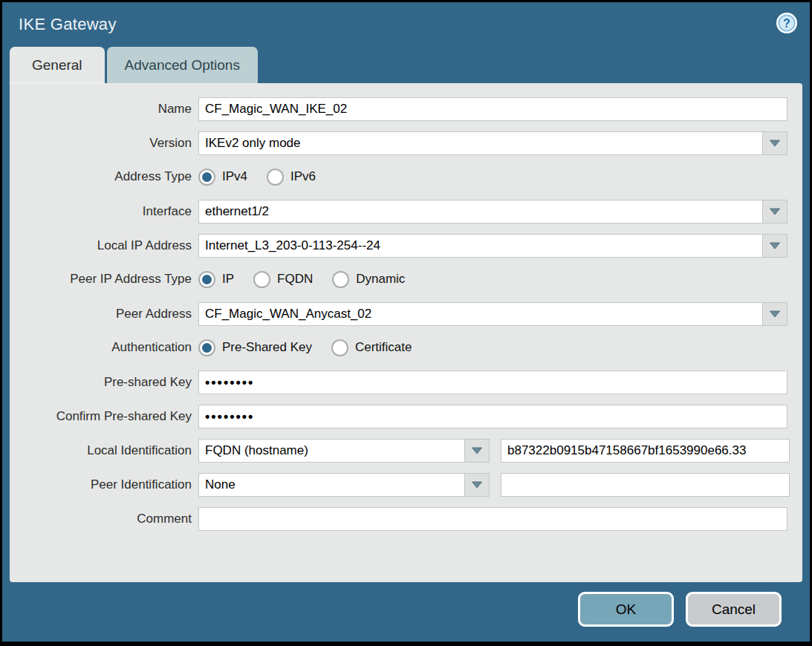 This screenshot has height=646, width=812. What do you see at coordinates (207, 279) in the screenshot?
I see `radio-peer-ip-circle` at bounding box center [207, 279].